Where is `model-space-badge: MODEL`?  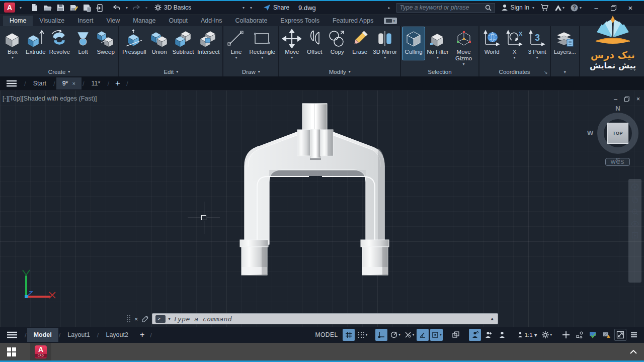
model-space-badge: MODEL is located at coordinates (326, 335).